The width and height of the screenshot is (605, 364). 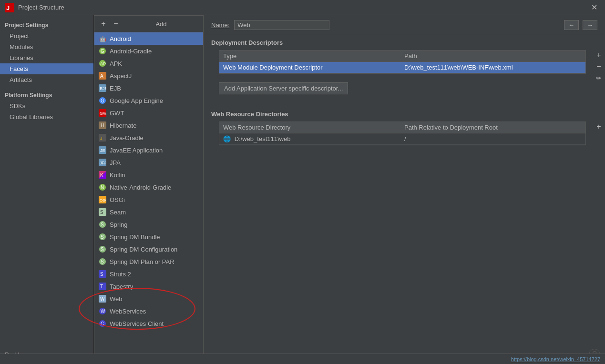 I want to click on dropdown-item-spring-dm-plan: S Spring DM Plan or PAR, so click(x=149, y=262).